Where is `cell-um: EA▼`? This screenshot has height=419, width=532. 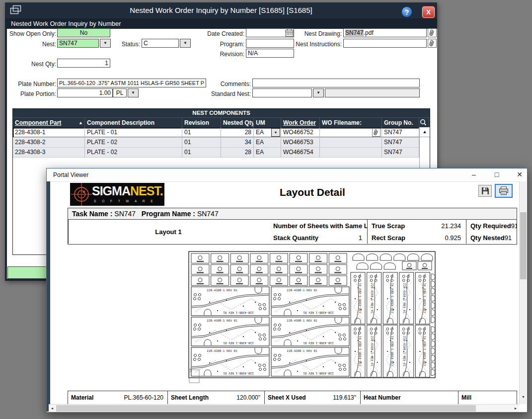 cell-um: EA▼ is located at coordinates (267, 133).